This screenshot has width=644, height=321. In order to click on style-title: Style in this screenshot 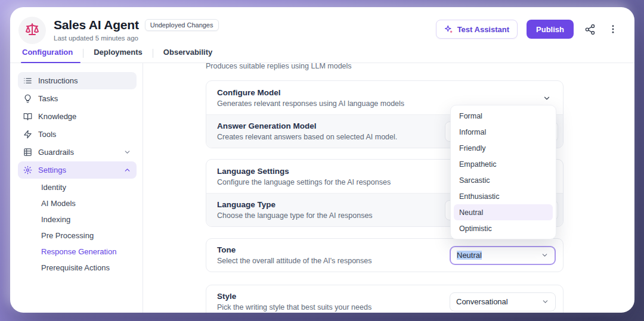, I will do `click(295, 297)`.